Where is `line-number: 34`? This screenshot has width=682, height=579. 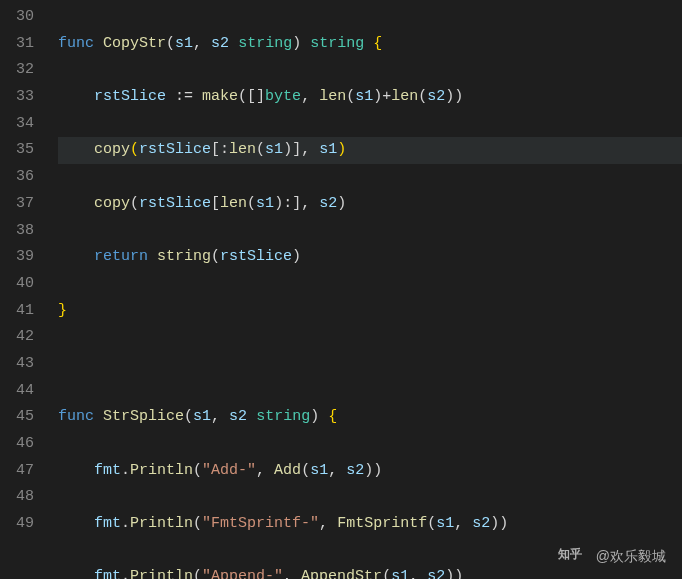 line-number: 34 is located at coordinates (22, 124).